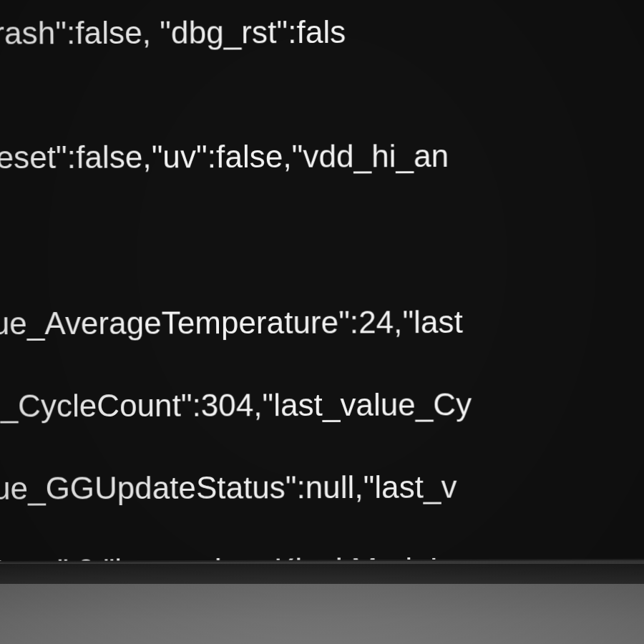 The height and width of the screenshot is (644, 644). I want to click on log-line: .raise, "crash":false, "dbg_rst":fals, so click(322, 31).